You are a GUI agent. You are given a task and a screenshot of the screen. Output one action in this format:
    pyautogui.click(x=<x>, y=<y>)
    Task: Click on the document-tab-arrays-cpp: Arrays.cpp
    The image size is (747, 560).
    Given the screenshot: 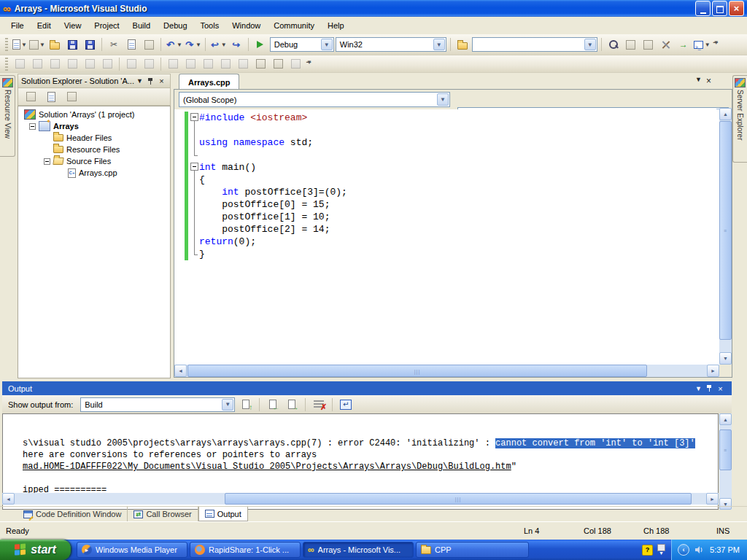 What is the action you would take?
    pyautogui.click(x=209, y=82)
    